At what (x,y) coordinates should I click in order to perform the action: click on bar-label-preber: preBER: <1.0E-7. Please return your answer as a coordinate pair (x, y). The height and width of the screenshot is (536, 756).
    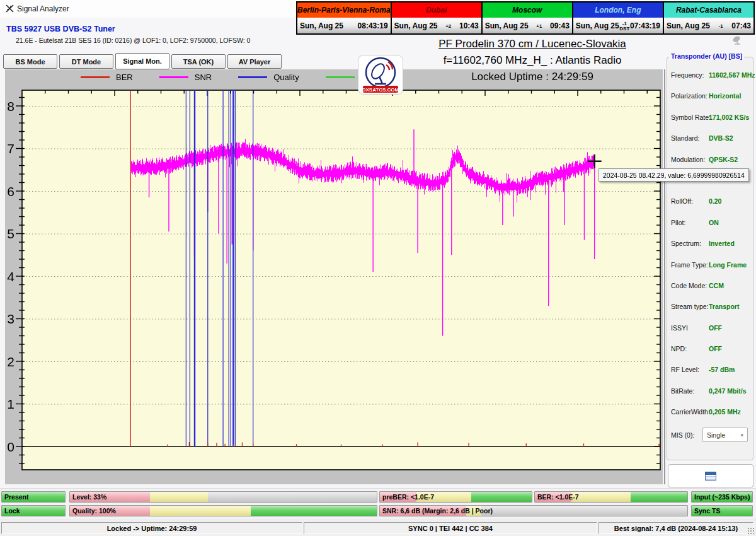
    Looking at the image, I should click on (408, 497).